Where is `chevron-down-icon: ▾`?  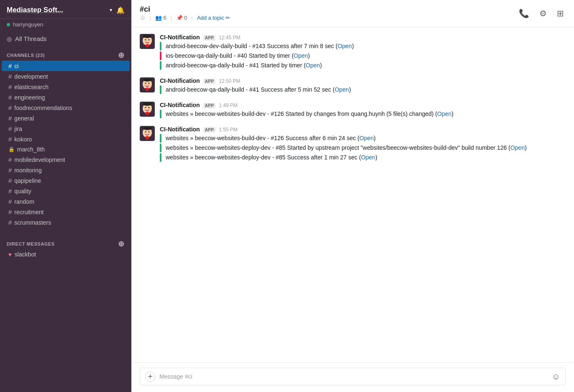
chevron-down-icon: ▾ is located at coordinates (111, 10).